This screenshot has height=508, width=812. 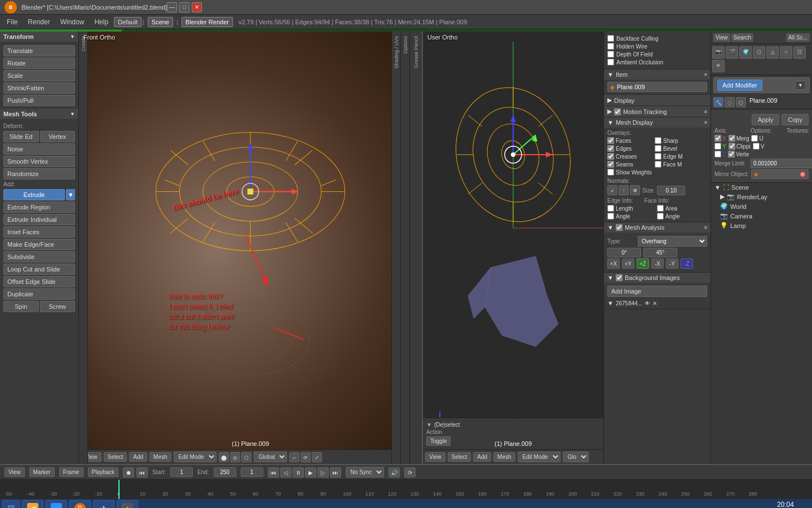 What do you see at coordinates (56, 505) in the screenshot?
I see `browser-btn: 🌐` at bounding box center [56, 505].